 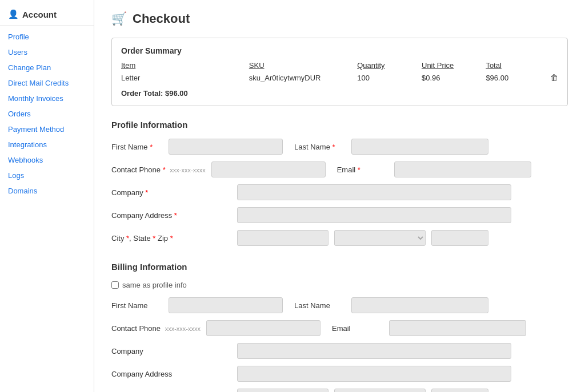 What do you see at coordinates (47, 52) in the screenshot?
I see `sidebar-item-users: Users` at bounding box center [47, 52].